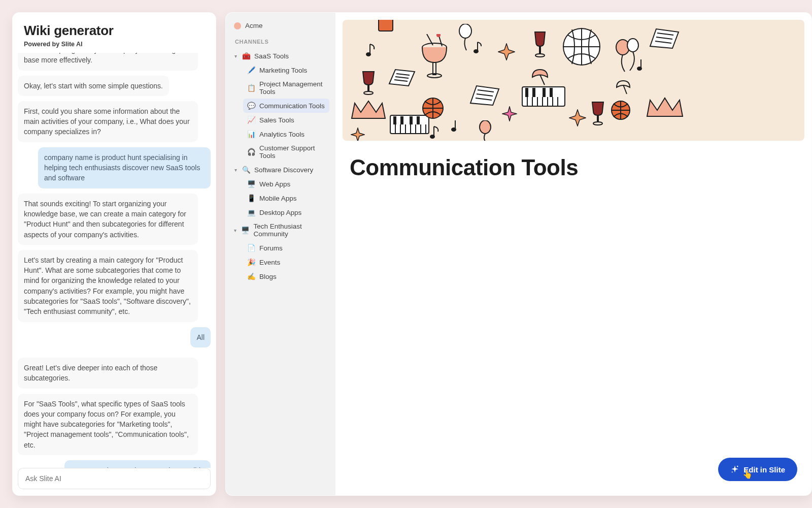 This screenshot has height=508, width=812. Describe the element at coordinates (281, 44) in the screenshot. I see `sidebar-section-label: CHANNELS` at that location.